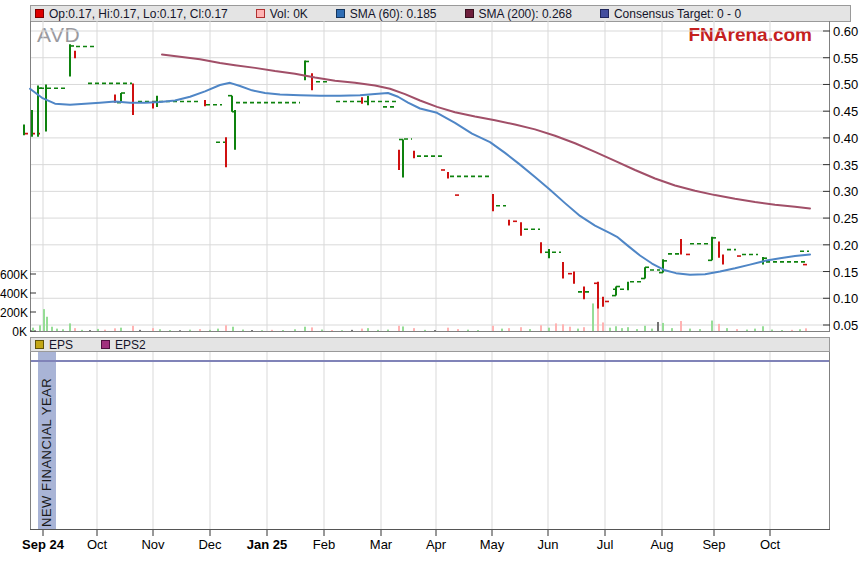 This screenshot has height=566, width=859. Describe the element at coordinates (846, 166) in the screenshot. I see `price-axis-label: 0.35` at that location.